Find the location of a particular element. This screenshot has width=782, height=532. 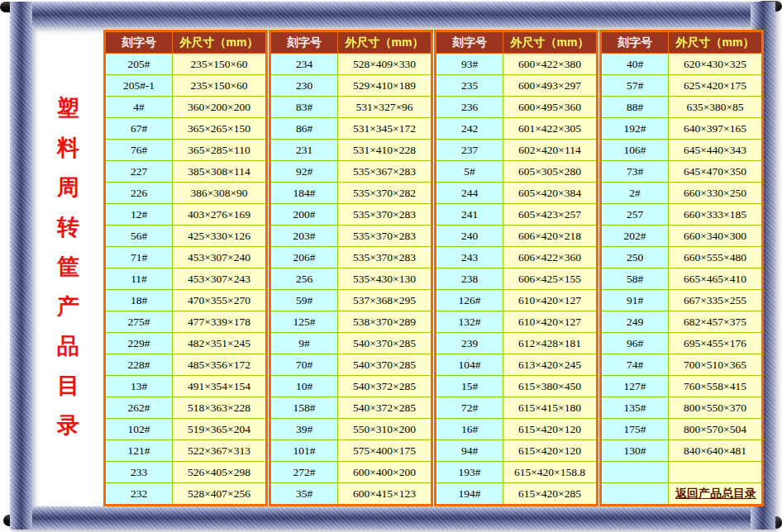

code-cell: 92# is located at coordinates (304, 172).